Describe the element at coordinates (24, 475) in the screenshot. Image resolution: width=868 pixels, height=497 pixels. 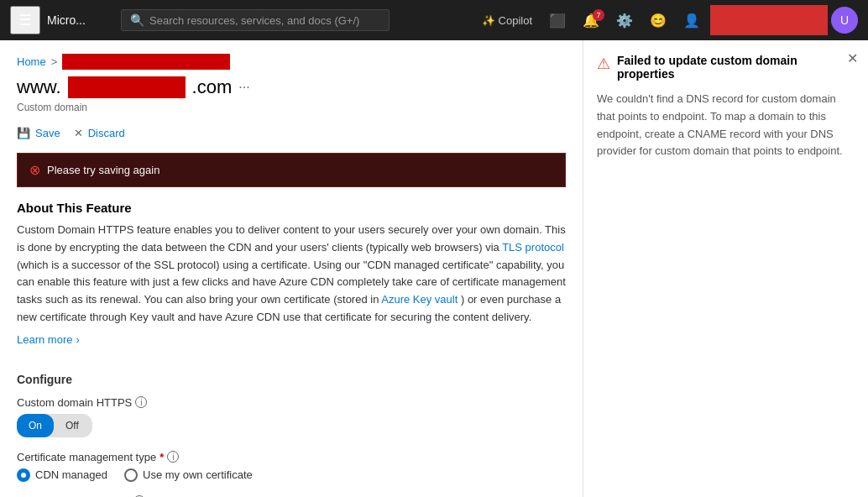
I see `cdn-managed-radio` at that location.